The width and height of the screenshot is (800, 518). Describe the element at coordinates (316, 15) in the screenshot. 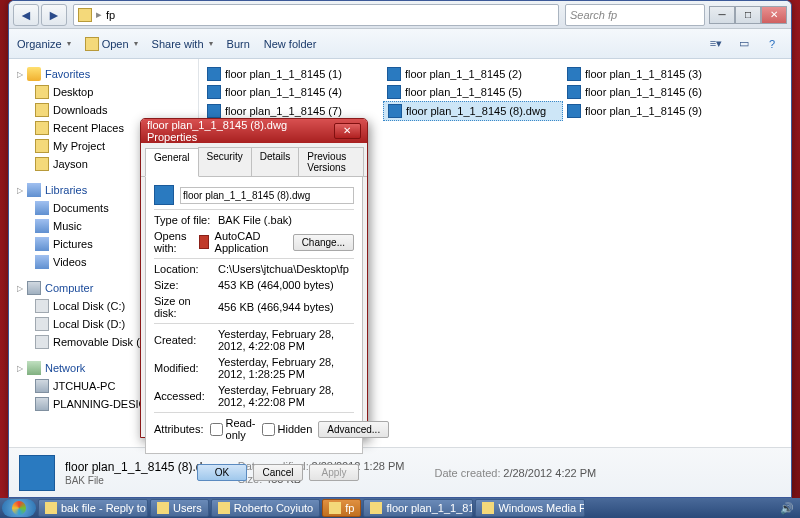

I see `address-bar: ▸ fp` at that location.